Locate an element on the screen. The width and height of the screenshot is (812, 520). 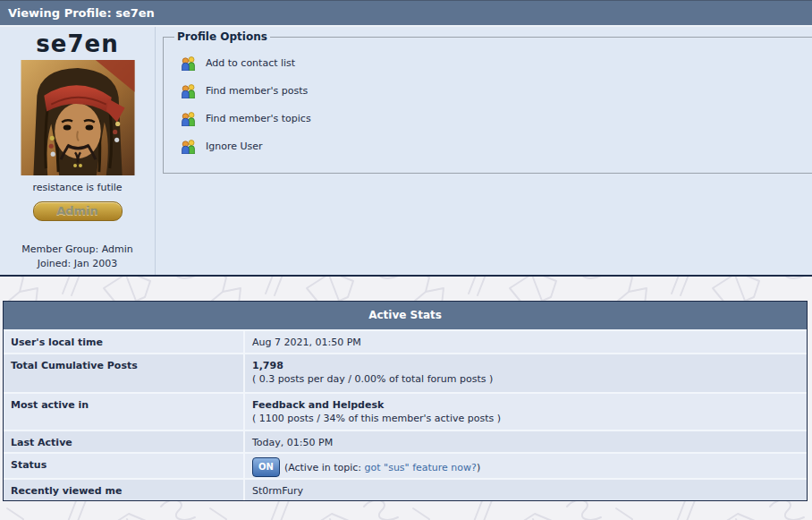
row-label: Status is located at coordinates (124, 465).